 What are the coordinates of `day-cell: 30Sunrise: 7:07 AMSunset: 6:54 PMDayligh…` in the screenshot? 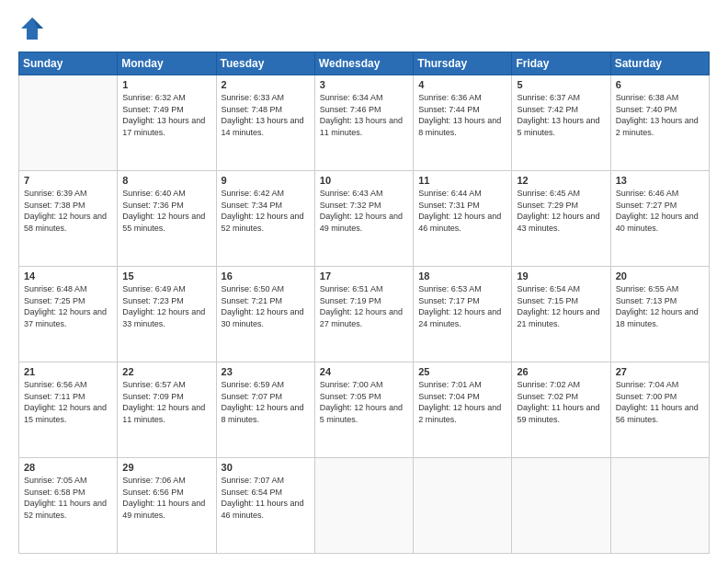 It's located at (265, 506).